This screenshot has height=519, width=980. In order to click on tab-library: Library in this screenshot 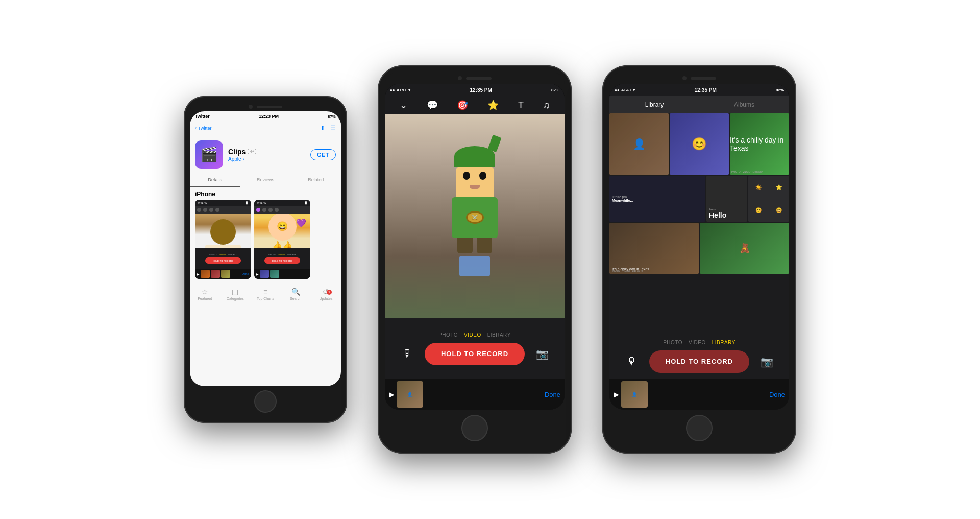, I will do `click(654, 105)`.